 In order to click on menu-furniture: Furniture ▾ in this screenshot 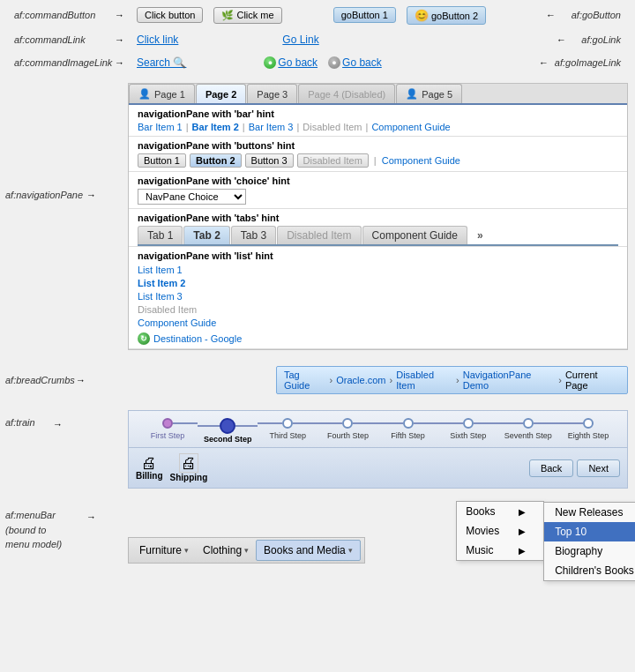, I will do `click(164, 550)`.